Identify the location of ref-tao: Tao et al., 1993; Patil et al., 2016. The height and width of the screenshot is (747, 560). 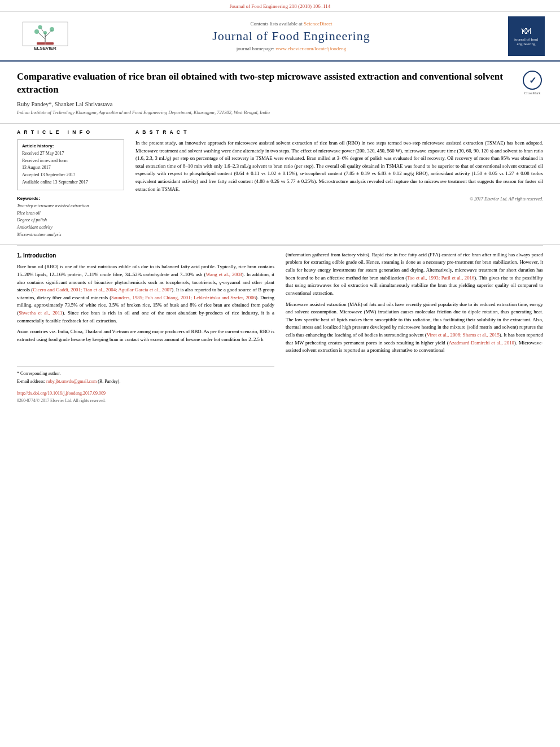
(440, 278).